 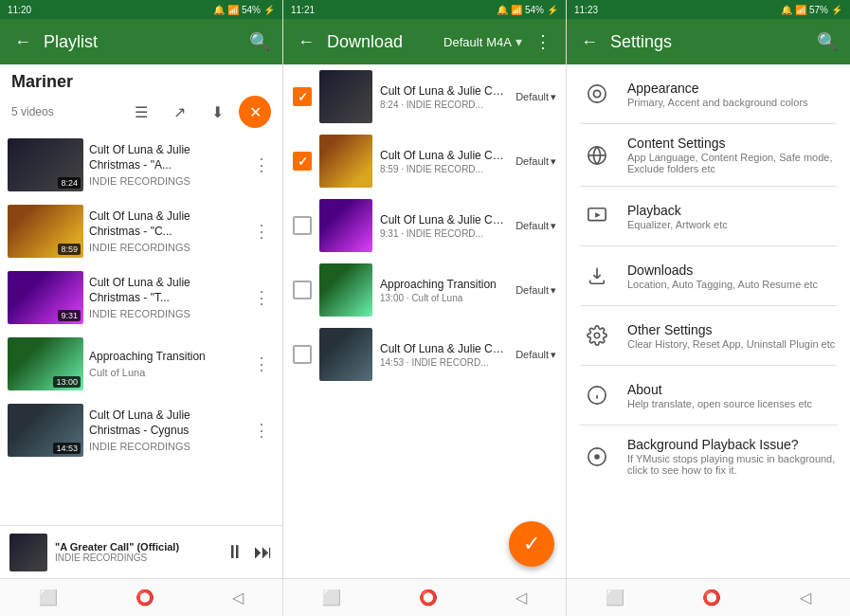 What do you see at coordinates (69, 249) in the screenshot?
I see `item-duration: 8:59` at bounding box center [69, 249].